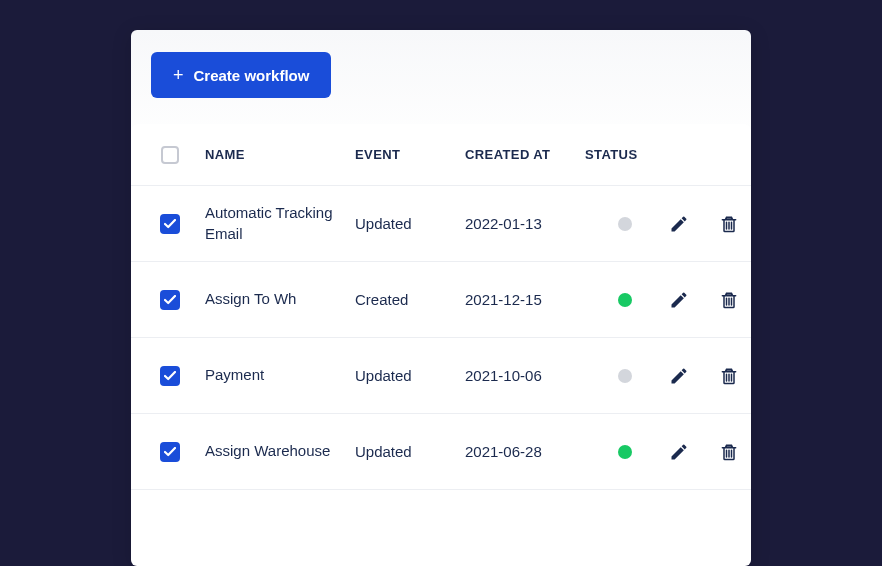  What do you see at coordinates (525, 154) in the screenshot?
I see `col-created: CREATED AT` at bounding box center [525, 154].